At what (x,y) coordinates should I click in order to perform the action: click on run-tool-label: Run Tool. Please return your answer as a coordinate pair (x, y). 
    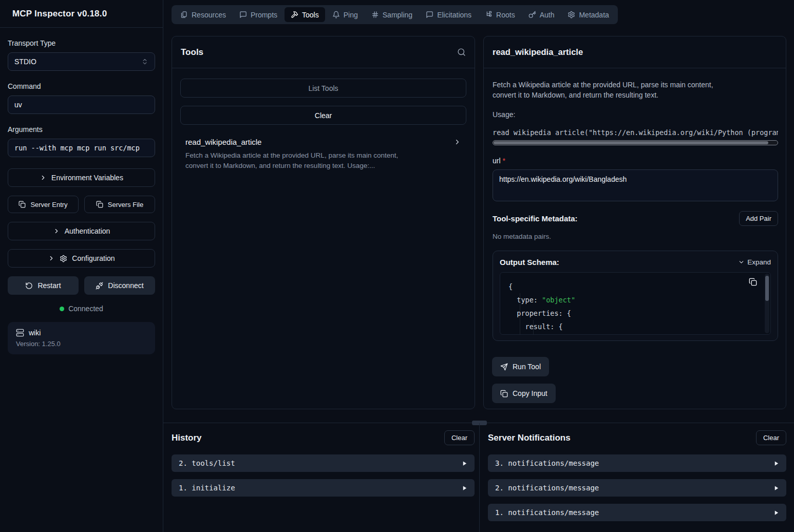
    Looking at the image, I should click on (527, 367).